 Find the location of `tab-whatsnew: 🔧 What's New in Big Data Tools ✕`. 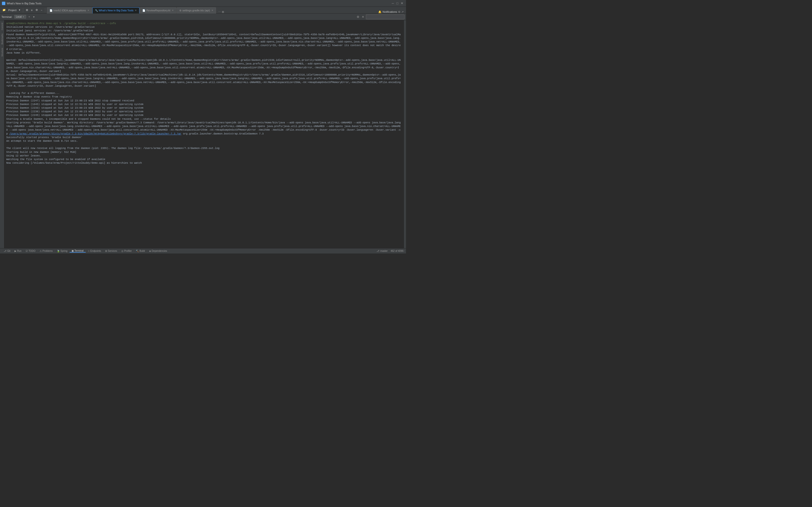

tab-whatsnew: 🔧 What's New in Big Data Tools ✕ is located at coordinates (116, 10).